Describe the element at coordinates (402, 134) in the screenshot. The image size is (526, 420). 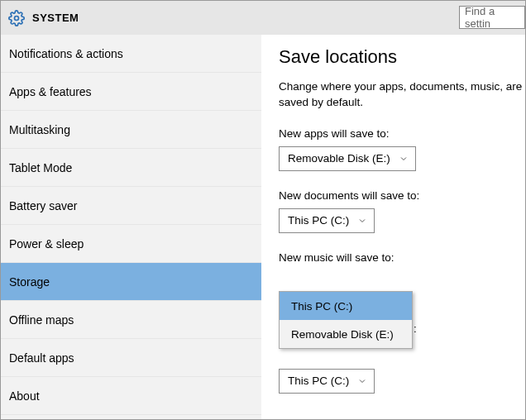
I see `field-label-apps: New apps will save to:` at that location.